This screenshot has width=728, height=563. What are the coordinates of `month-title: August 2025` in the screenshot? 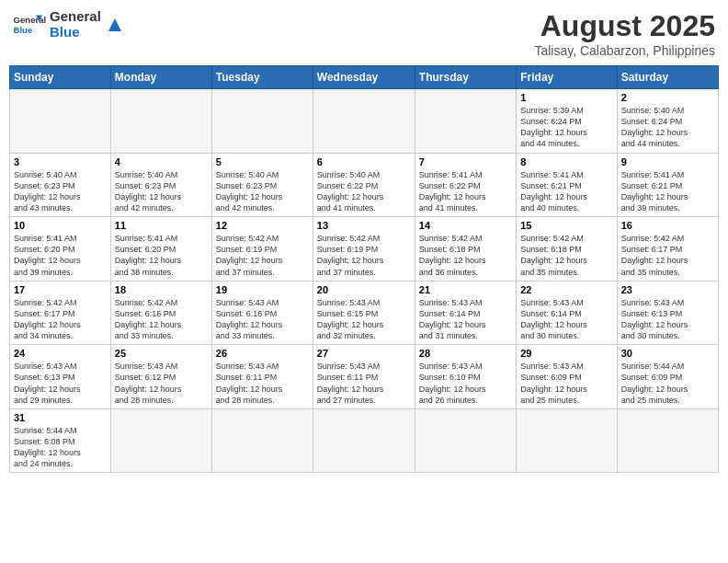 It's located at (625, 26).